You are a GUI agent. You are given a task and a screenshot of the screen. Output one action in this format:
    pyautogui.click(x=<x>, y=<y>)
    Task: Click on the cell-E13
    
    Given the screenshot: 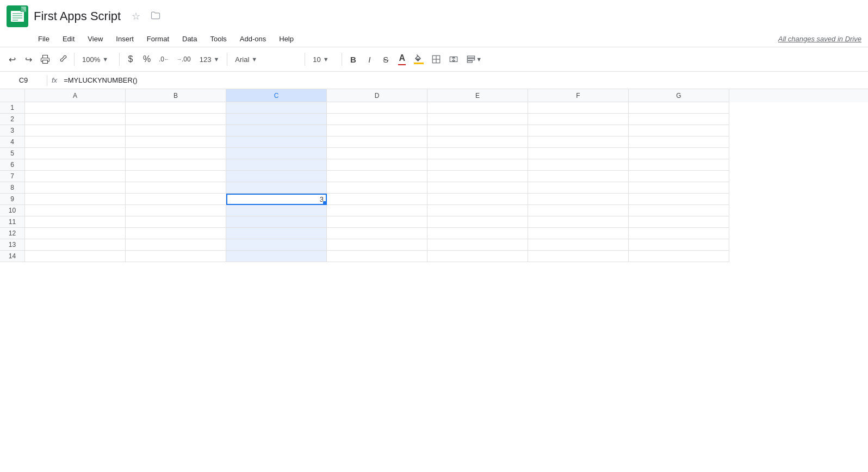 What is the action you would take?
    pyautogui.click(x=478, y=245)
    